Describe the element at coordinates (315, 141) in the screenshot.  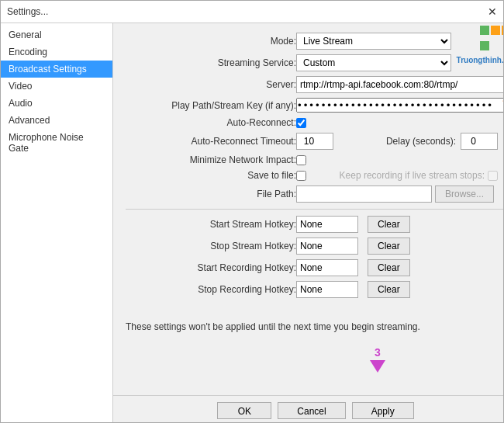
I see `timeout-delay-row: Auto-Reconnect Timeout: Delay (seconds):` at that location.